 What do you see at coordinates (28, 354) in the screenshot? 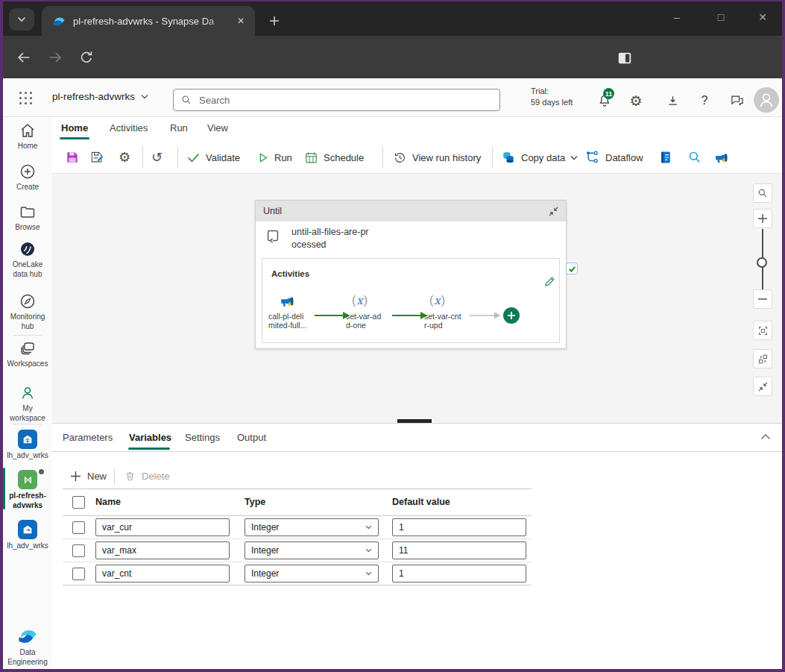
I see `sidebar-item-workspaces: Workspaces` at bounding box center [28, 354].